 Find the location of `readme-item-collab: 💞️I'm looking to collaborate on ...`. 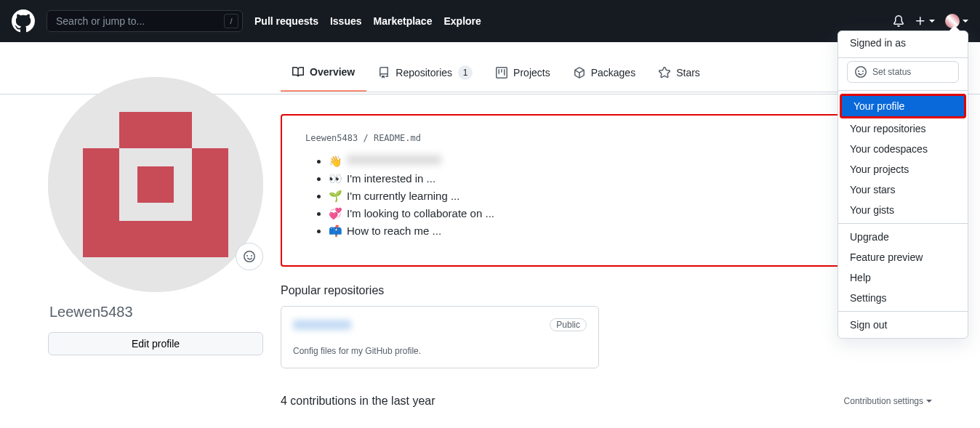

readme-item-collab: 💞️I'm looking to collaborate on ... is located at coordinates (618, 214).